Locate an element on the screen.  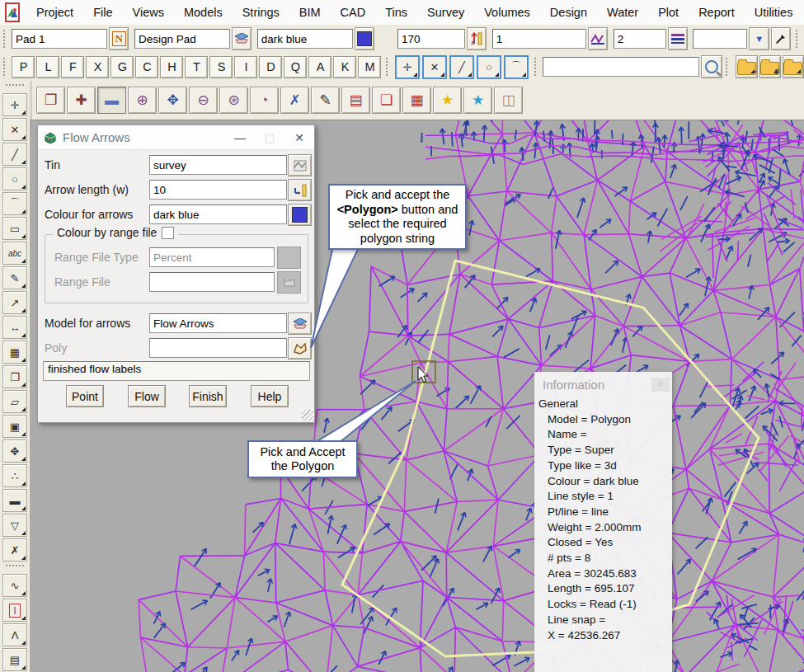
poly-input is located at coordinates (218, 348).